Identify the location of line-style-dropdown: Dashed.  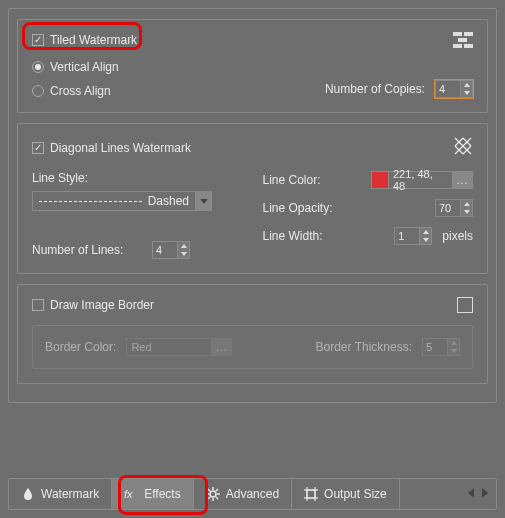
(122, 201).